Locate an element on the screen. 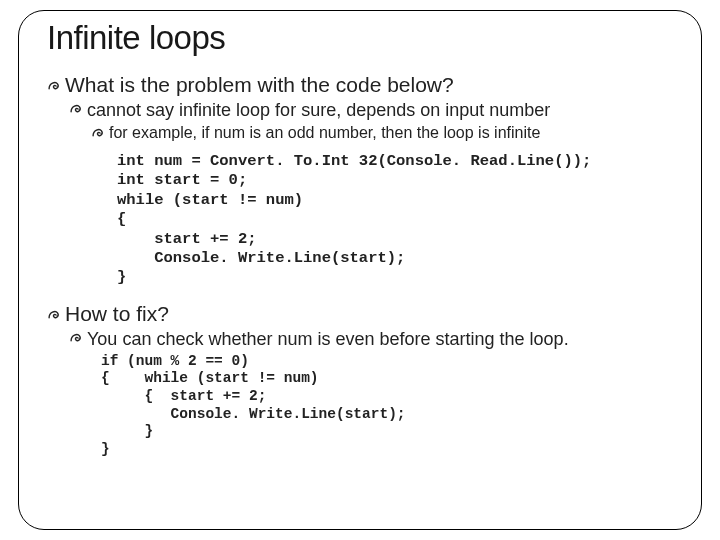 The height and width of the screenshot is (540, 720). bullet-text: You can check whether num is even before… is located at coordinates (328, 340).